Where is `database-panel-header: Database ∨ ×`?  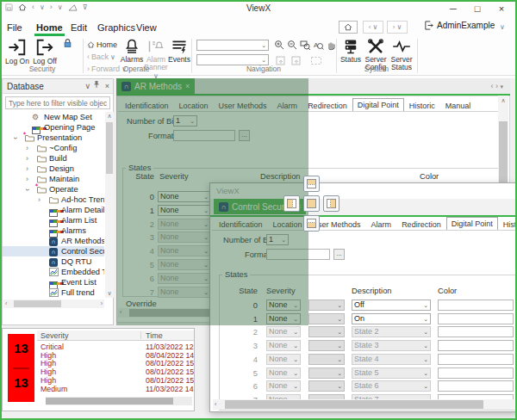 database-panel-header: Database ∨ × is located at coordinates (58, 86).